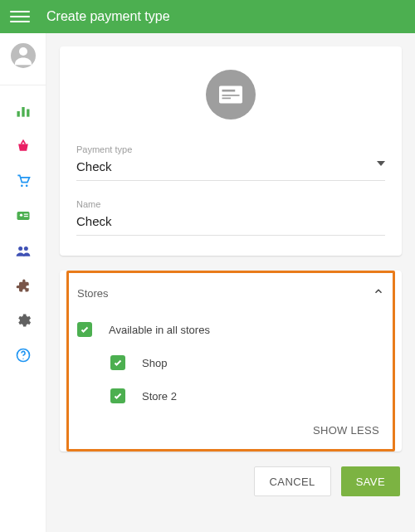 Image resolution: width=415 pixels, height=532 pixels. Describe the element at coordinates (23, 111) in the screenshot. I see `analytics-icon` at that location.